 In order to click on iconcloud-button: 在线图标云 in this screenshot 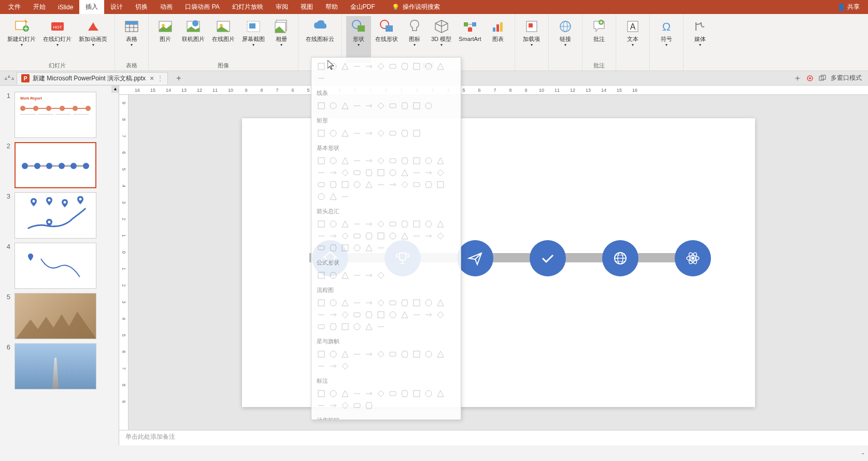, I will do `click(320, 39)`.